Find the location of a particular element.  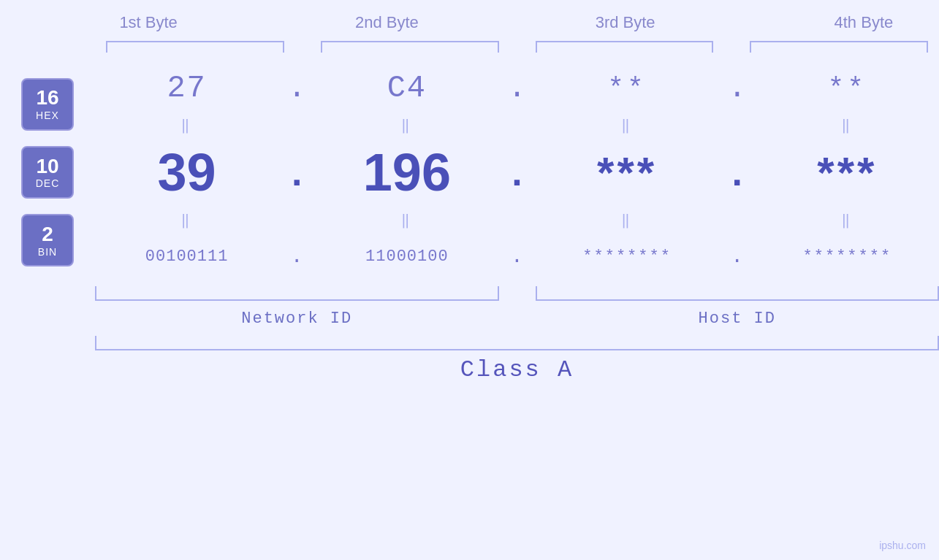

hex-cell-4: ** is located at coordinates (848, 89).